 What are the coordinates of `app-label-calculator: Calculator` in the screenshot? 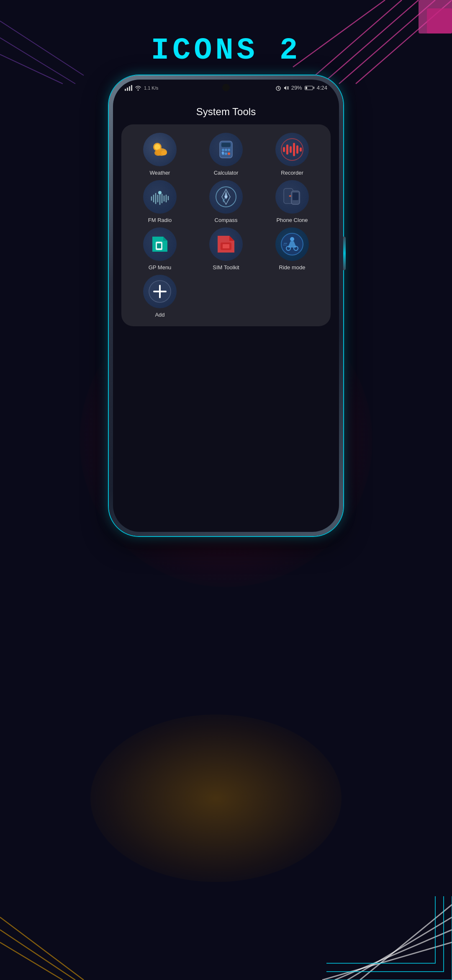 It's located at (226, 173).